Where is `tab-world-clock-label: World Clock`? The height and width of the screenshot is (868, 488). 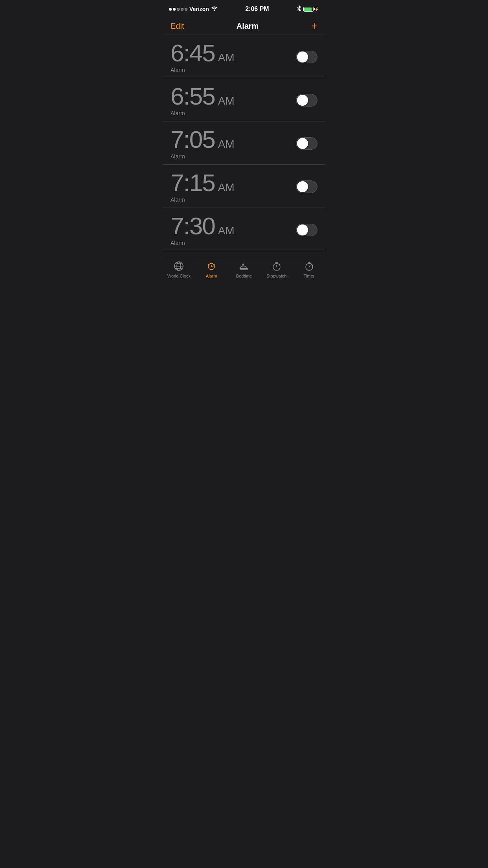 tab-world-clock-label: World Clock is located at coordinates (179, 276).